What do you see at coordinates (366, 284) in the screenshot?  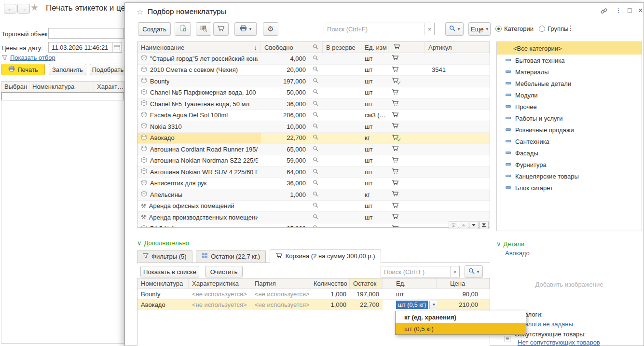 I see `column-header-rest: Остаток` at bounding box center [366, 284].